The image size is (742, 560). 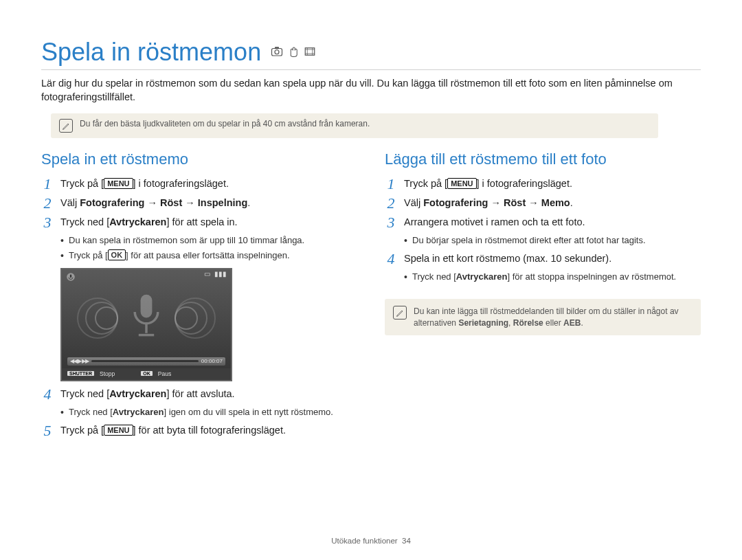 I want to click on footer-page: 34, so click(x=407, y=541).